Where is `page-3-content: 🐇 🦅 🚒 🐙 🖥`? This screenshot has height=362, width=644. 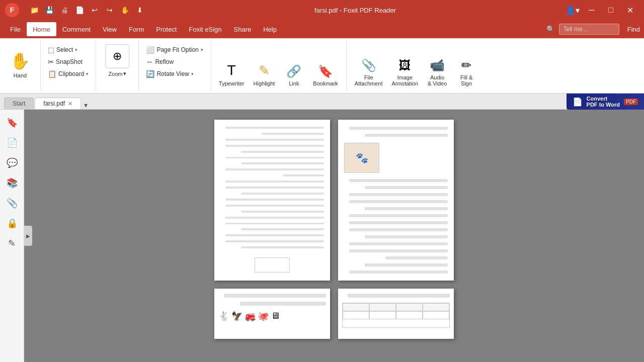 page-3-content: 🐇 🦅 🚒 🐙 🖥 is located at coordinates (272, 314).